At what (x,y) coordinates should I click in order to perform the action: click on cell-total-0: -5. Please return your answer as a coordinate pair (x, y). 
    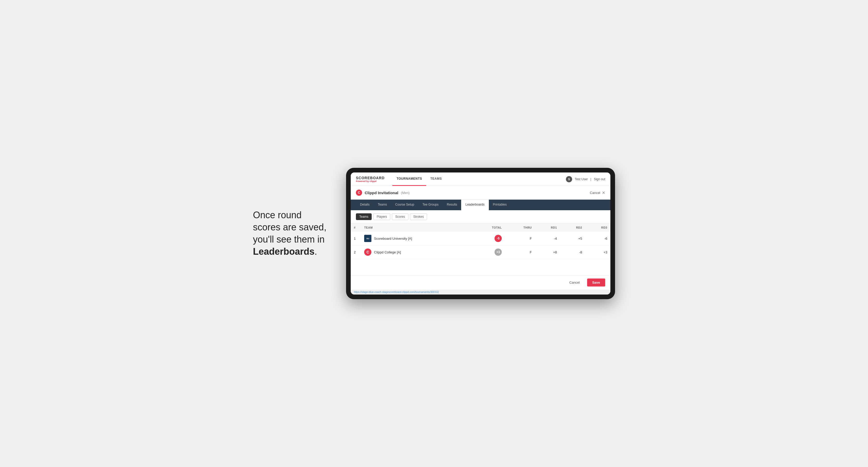
    Looking at the image, I should click on (489, 239).